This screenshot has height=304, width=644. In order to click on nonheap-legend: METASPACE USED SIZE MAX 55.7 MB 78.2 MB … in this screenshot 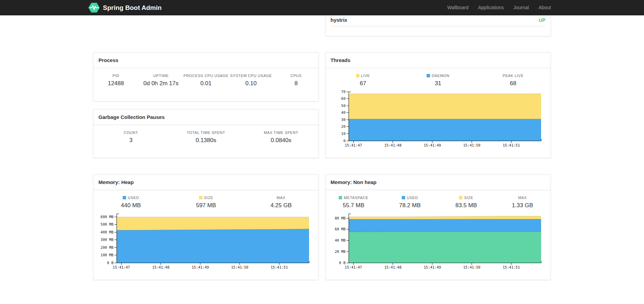, I will do `click(438, 202)`.